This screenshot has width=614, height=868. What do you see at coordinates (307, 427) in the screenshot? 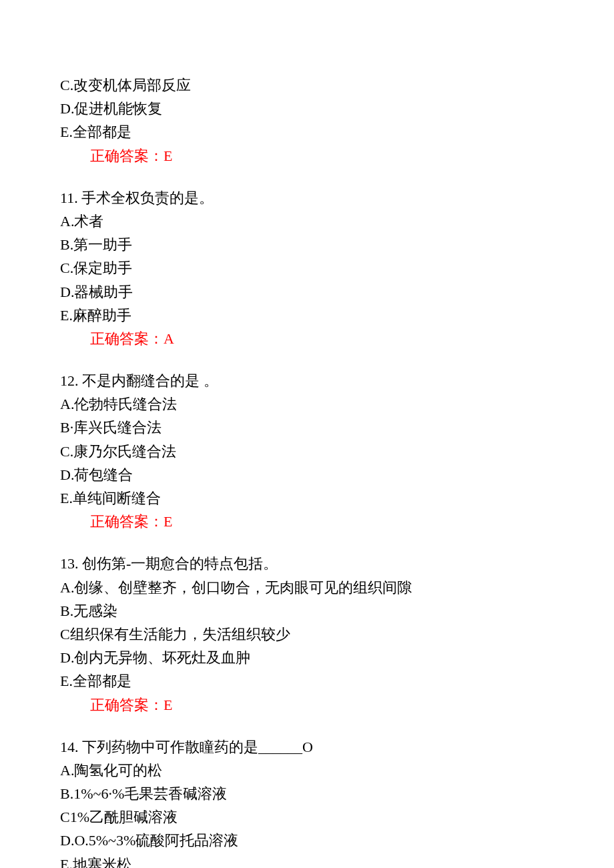
I see `q12-option-b: B·库兴氏缝合法` at bounding box center [307, 427].